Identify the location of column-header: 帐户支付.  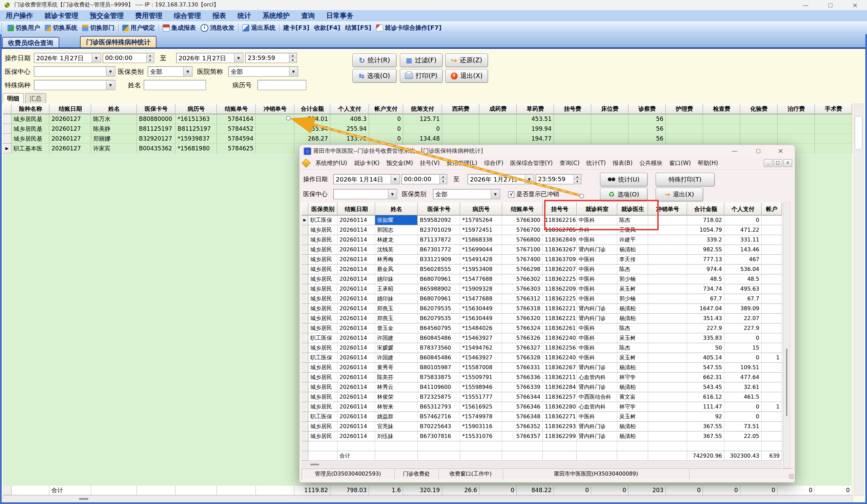
(386, 109).